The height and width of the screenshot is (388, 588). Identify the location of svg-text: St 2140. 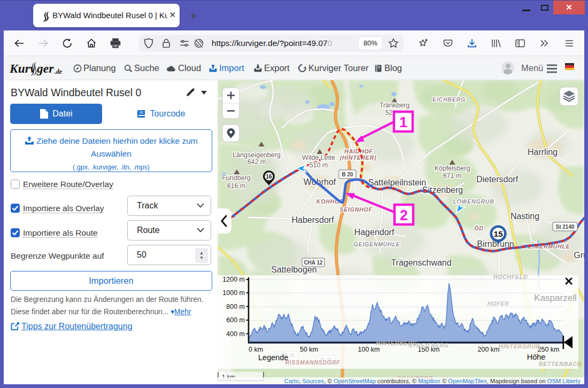
(564, 227).